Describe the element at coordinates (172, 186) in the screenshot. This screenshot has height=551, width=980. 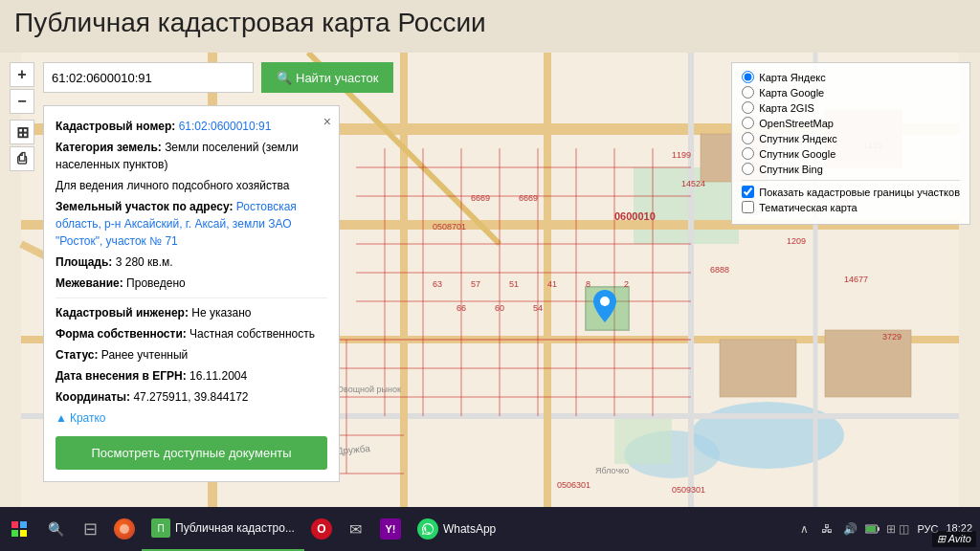
I see `purpose-value: Для ведения личного подсобного хозяйства` at that location.